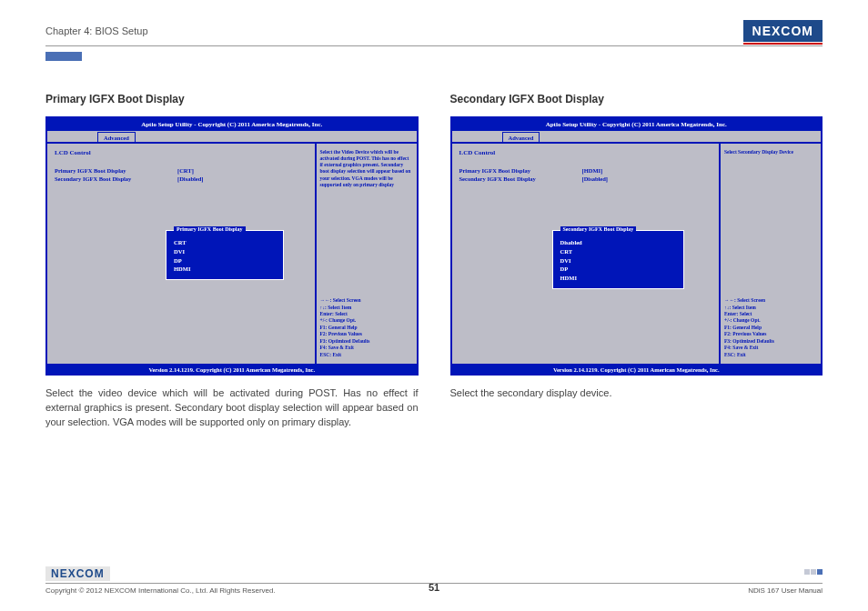 The width and height of the screenshot is (868, 611). What do you see at coordinates (593, 171) in the screenshot?
I see `setting-value: [HDMI]` at bounding box center [593, 171].